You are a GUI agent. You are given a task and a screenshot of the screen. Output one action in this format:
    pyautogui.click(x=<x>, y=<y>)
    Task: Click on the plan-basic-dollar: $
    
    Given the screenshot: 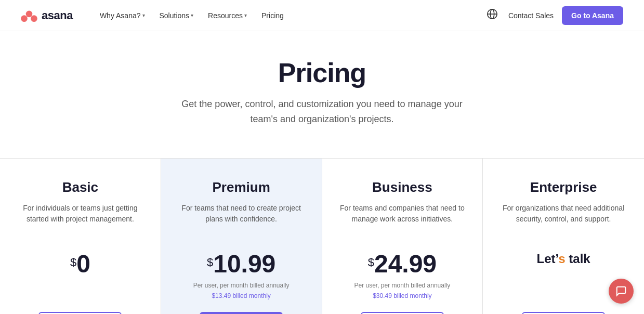 What is the action you would take?
    pyautogui.click(x=73, y=263)
    